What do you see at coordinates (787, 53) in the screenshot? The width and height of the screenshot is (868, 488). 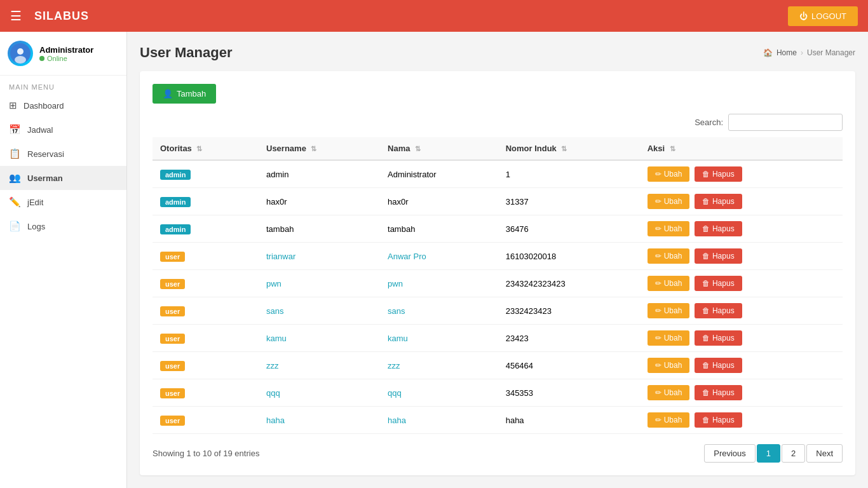 I see `breadcrumb-home-link: Home` at bounding box center [787, 53].